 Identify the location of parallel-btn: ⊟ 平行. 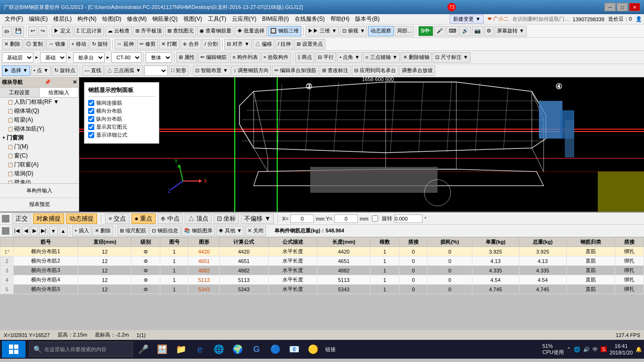
(326, 58).